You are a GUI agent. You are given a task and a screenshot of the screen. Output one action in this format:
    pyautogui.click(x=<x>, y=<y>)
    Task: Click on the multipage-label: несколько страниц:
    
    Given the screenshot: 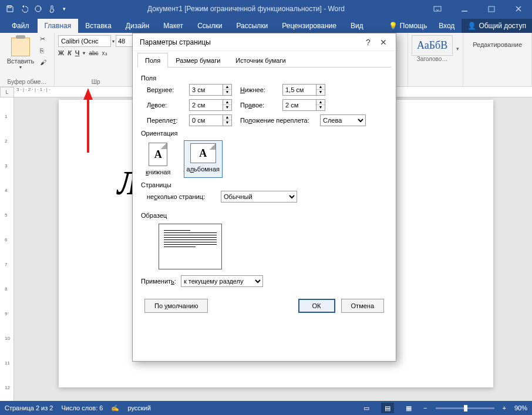 What is the action you would take?
    pyautogui.click(x=182, y=197)
    